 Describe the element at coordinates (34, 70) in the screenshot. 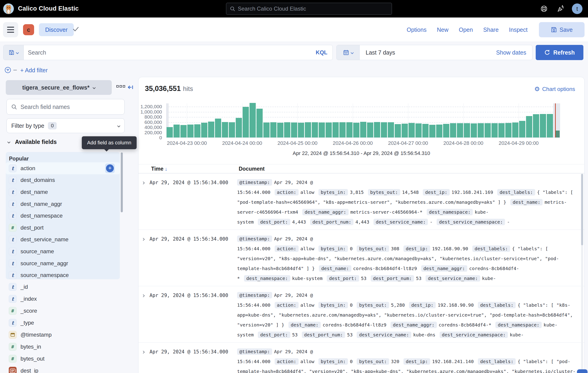

I see `add-filter-button: + Add filter` at that location.